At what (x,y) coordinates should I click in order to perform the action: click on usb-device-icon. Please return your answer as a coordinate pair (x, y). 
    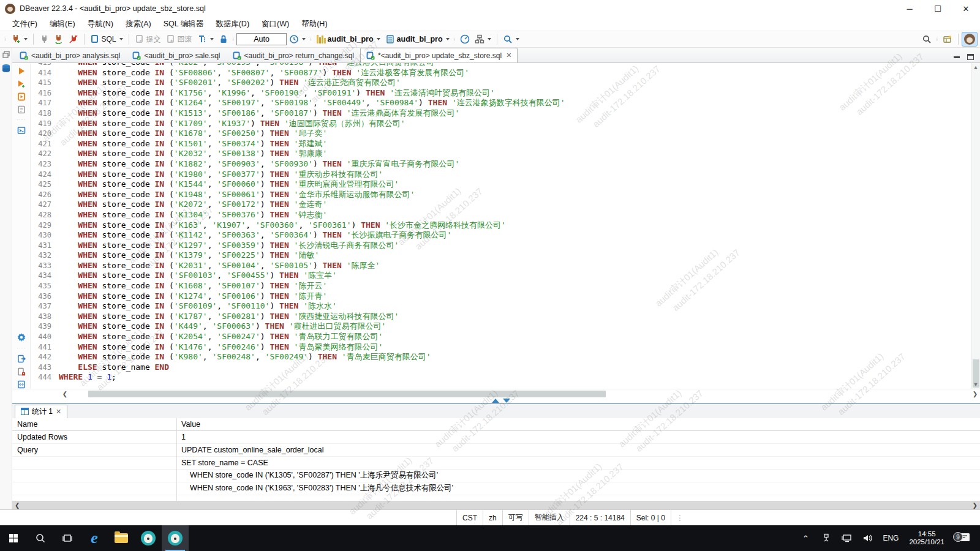
    Looking at the image, I should click on (826, 538).